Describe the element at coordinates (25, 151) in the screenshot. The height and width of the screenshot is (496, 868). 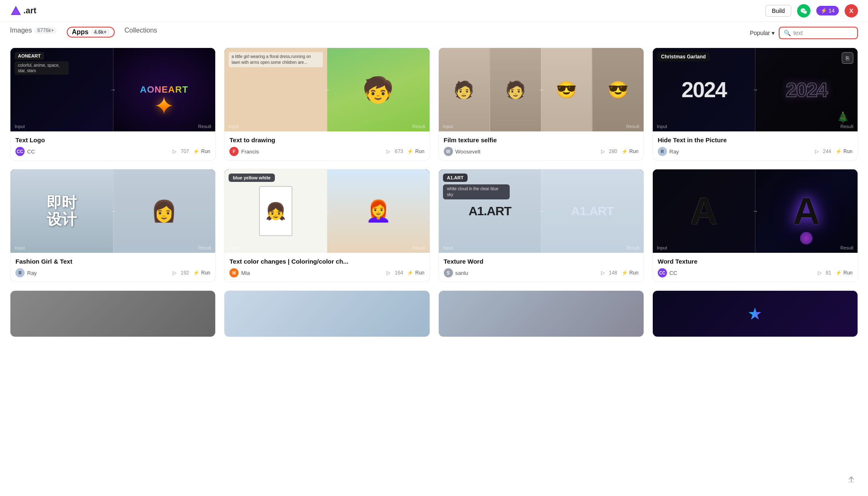
I see `card-text-logo-author: CC CC` at that location.